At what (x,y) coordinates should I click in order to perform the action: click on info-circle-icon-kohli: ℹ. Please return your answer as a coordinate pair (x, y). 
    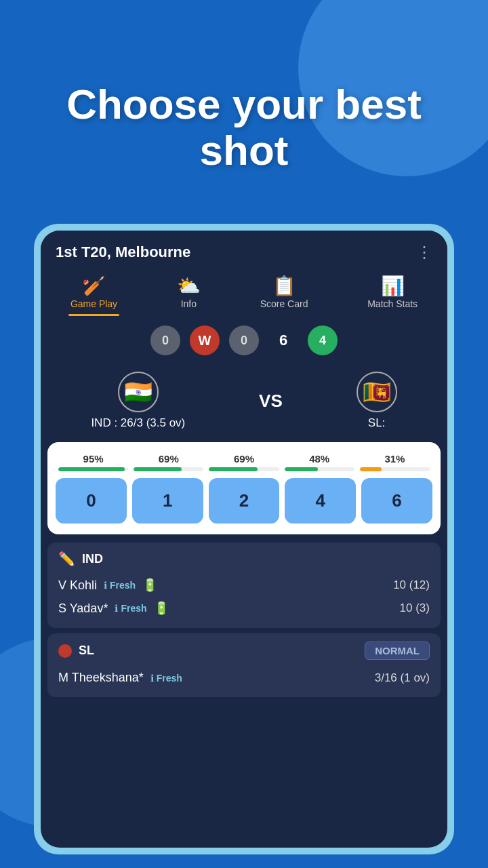
    Looking at the image, I should click on (106, 585).